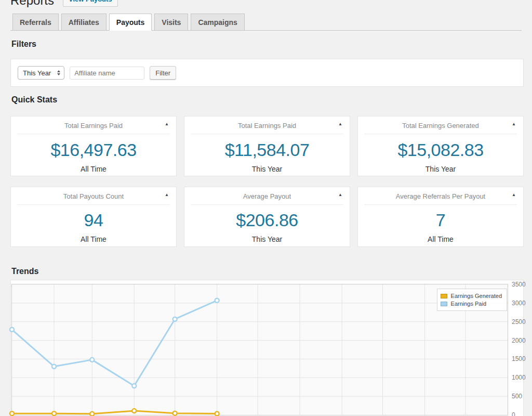 The image size is (532, 416). Describe the element at coordinates (441, 196) in the screenshot. I see `stat-card-header: Average Referrals Per Payout ▲` at that location.